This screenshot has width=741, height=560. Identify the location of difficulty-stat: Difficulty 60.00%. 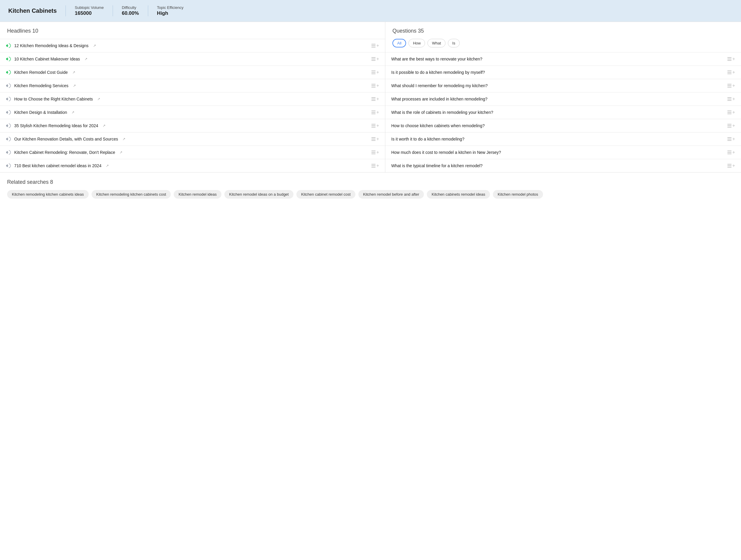
(130, 11).